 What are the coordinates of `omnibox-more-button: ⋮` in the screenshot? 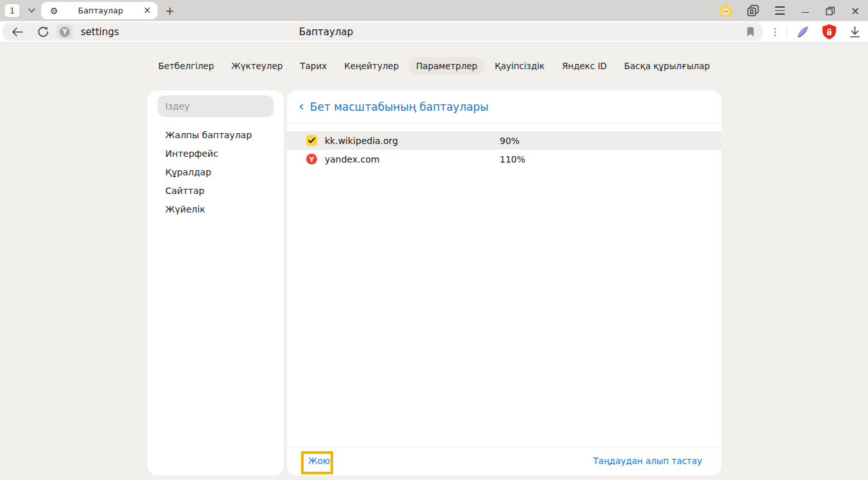 It's located at (775, 32).